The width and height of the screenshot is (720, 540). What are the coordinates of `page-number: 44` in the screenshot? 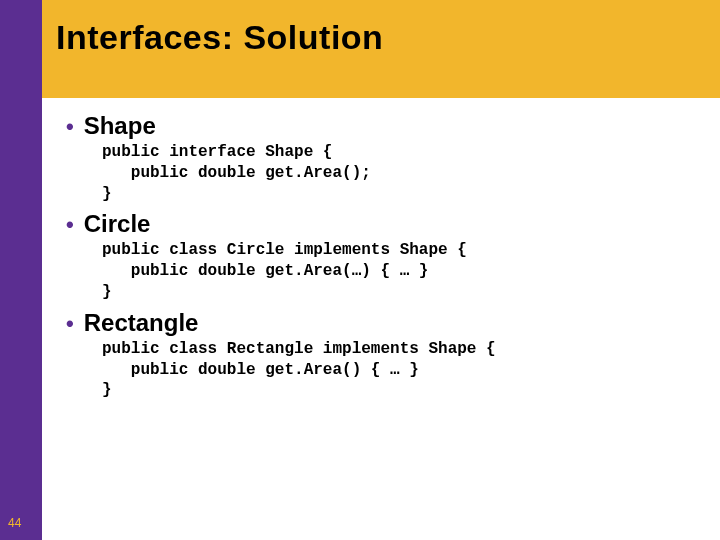 It's located at (14, 523).